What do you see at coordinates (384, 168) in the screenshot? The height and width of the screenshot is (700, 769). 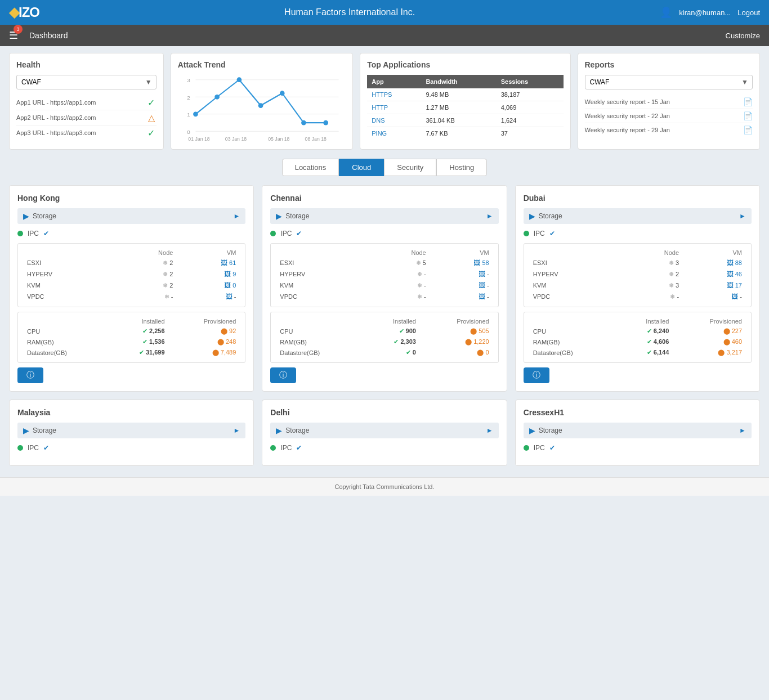 I see `tabs-row: Locations Cloud Security Hosting` at bounding box center [384, 168].